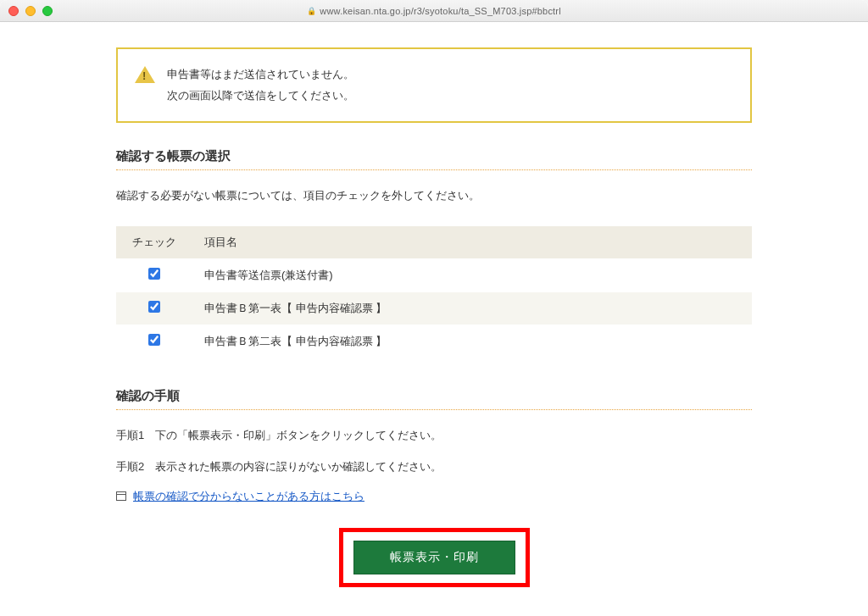 The width and height of the screenshot is (868, 616). Describe the element at coordinates (434, 195) in the screenshot. I see `section-desc-select: 確認する必要がない帳票については、項目のチェックを外してください。` at that location.